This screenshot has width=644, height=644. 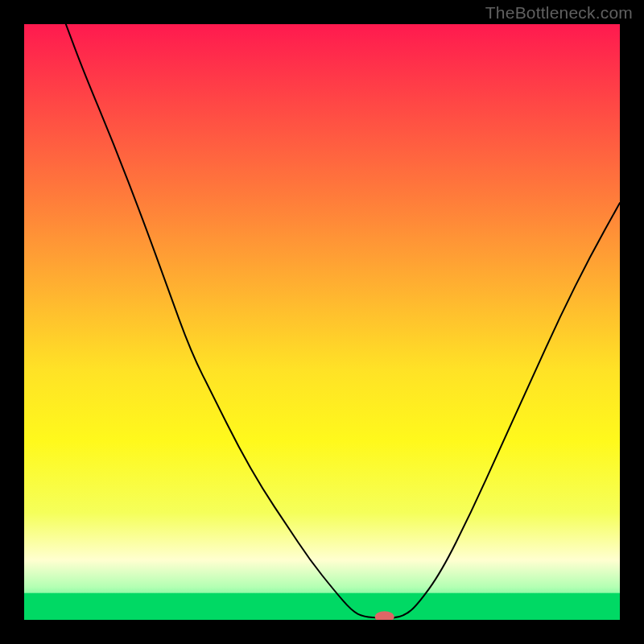 I want to click on optimal-green-band, so click(x=322, y=607).